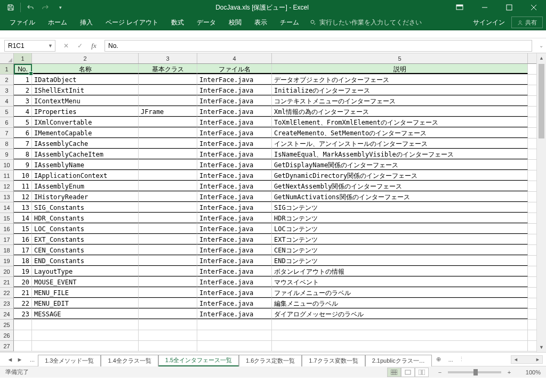 This screenshot has height=392, width=546. What do you see at coordinates (168, 112) in the screenshot?
I see `cell: JFrame` at bounding box center [168, 112].